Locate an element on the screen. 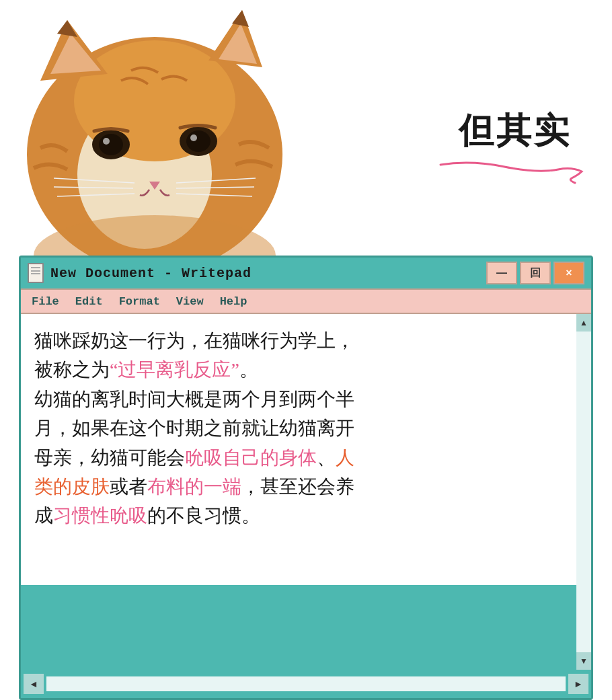 The image size is (612, 700). text-line5-h2: 人 is located at coordinates (345, 457).